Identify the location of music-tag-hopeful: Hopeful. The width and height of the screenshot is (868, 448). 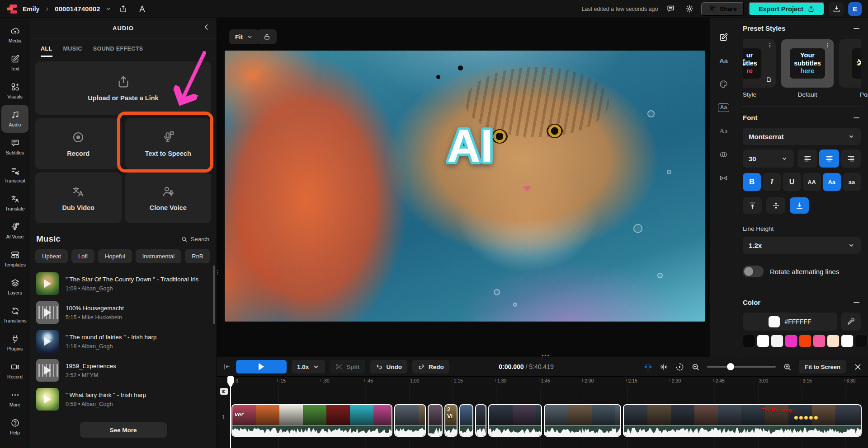
(115, 257).